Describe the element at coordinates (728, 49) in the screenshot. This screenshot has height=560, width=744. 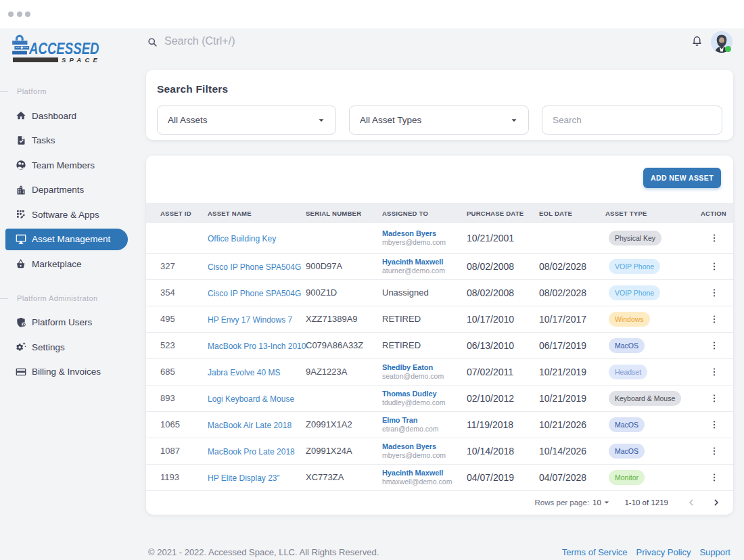
I see `online-status-dot` at that location.